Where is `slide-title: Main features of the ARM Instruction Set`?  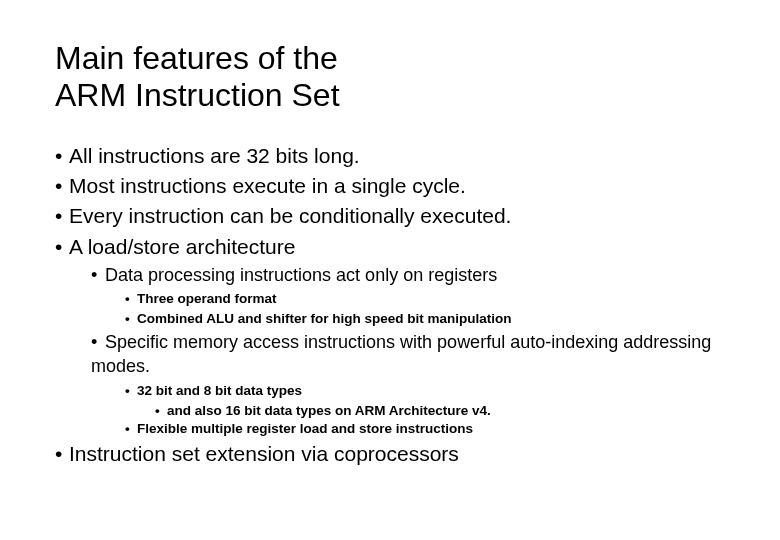 slide-title: Main features of the ARM Instruction Set is located at coordinates (390, 77).